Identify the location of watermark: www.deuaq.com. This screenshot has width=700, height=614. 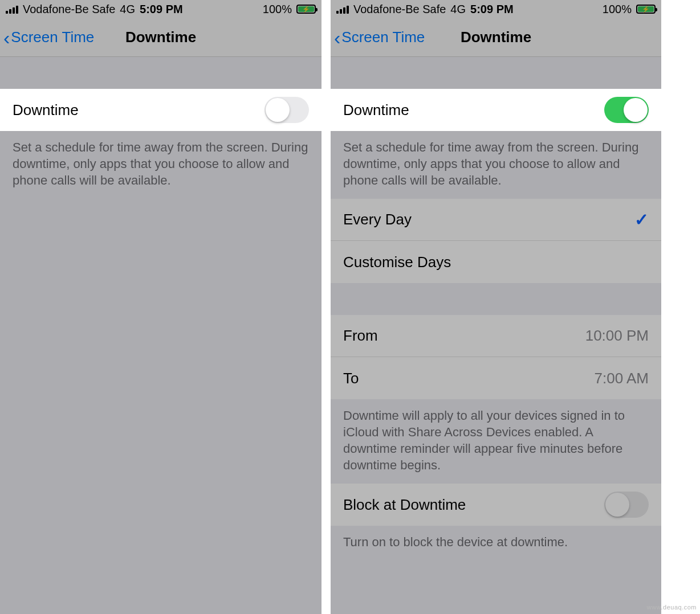
(671, 607).